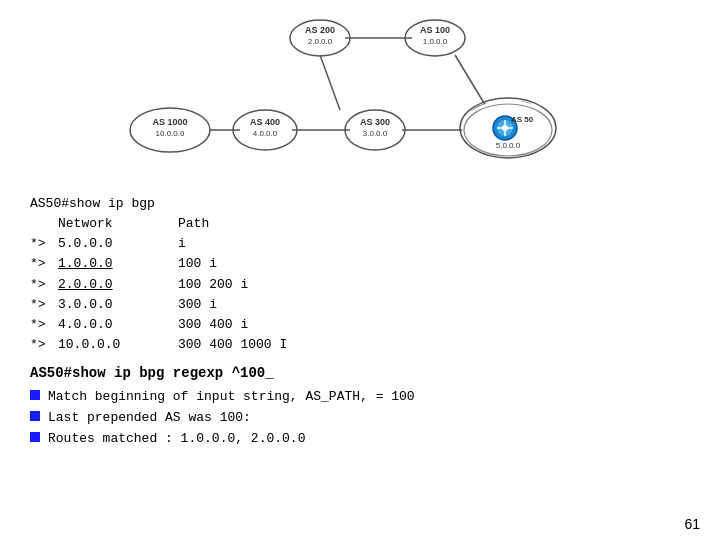 The height and width of the screenshot is (540, 720). What do you see at coordinates (434, 305) in the screenshot?
I see `row-path: 300 i` at bounding box center [434, 305].